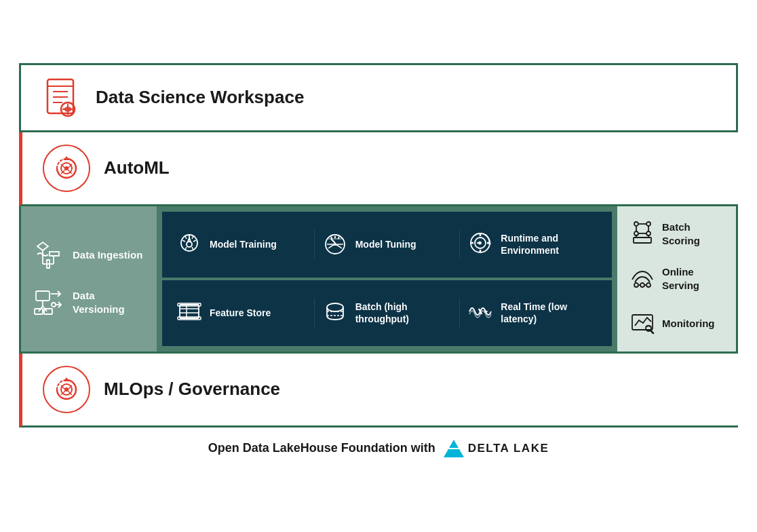  What do you see at coordinates (497, 449) in the screenshot?
I see `delta-lake-logo: DELTA LAKE` at bounding box center [497, 449].